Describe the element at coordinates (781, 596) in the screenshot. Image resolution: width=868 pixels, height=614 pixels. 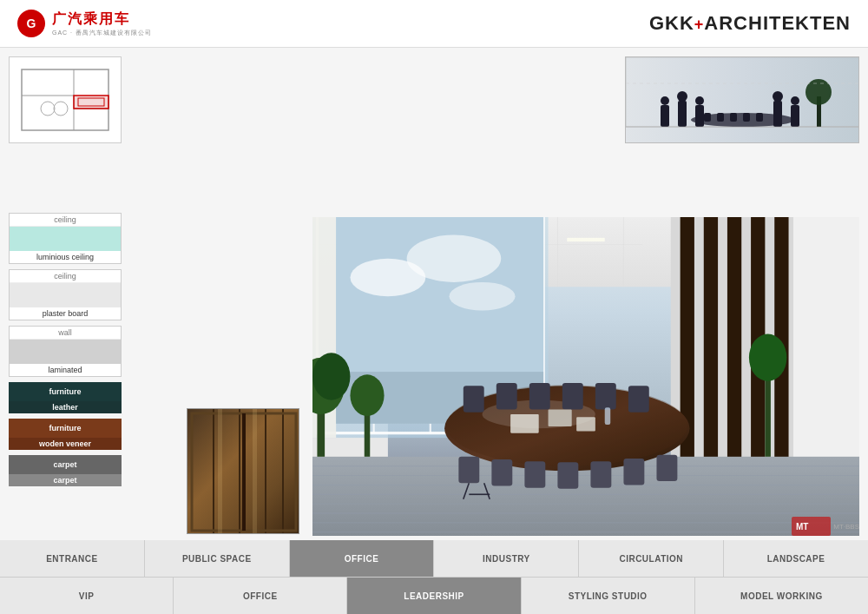
I see `nav-btn-model-working: MODEL WORKING` at that location.